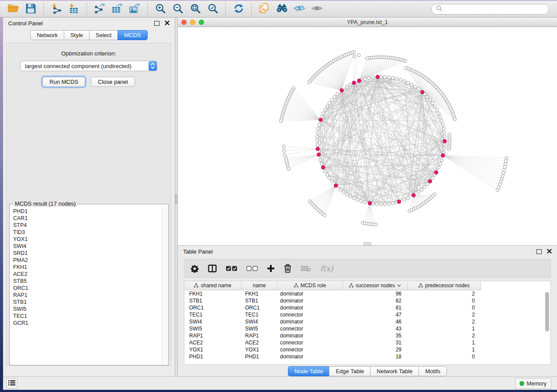  What do you see at coordinates (547, 312) in the screenshot?
I see `table-scrollbar` at bounding box center [547, 312].